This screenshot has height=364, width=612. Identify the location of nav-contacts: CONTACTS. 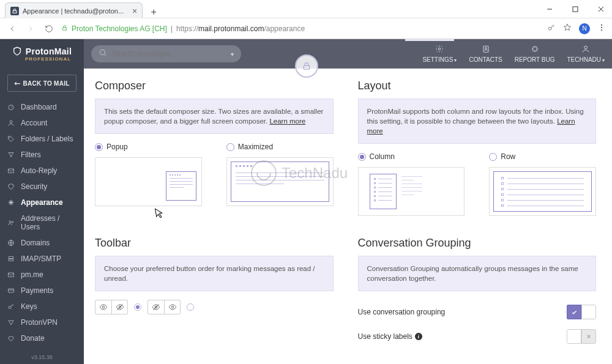
(485, 54).